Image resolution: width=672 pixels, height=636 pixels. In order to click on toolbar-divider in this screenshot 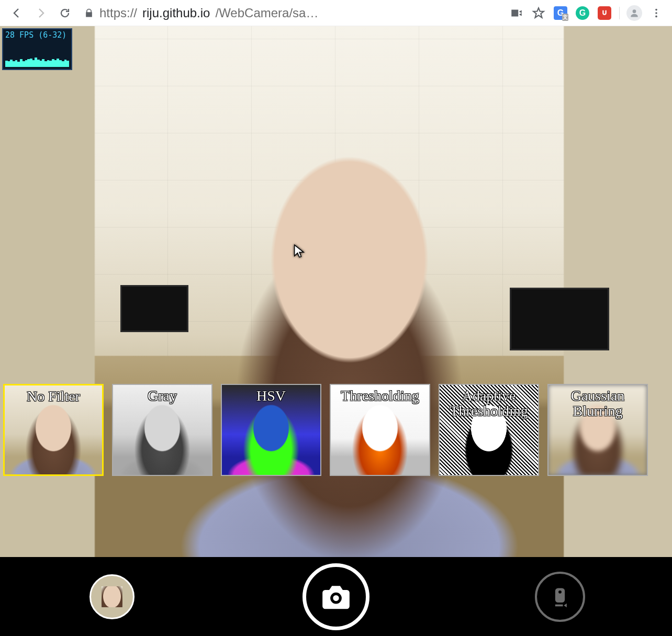, I will do `click(620, 13)`.